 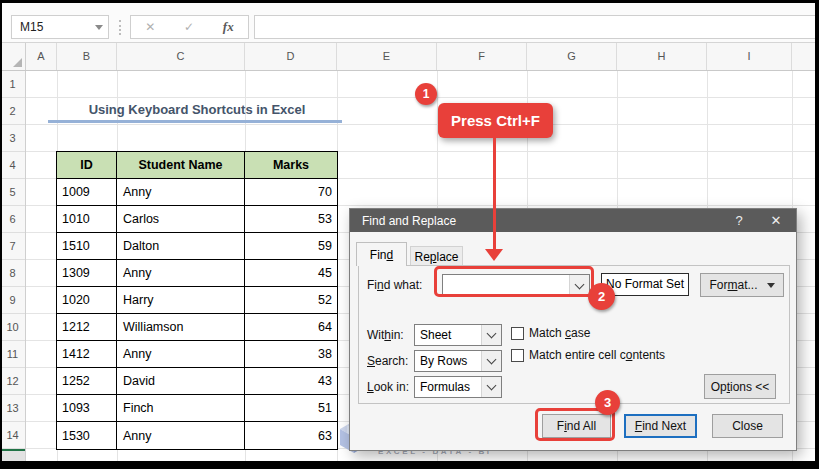 I want to click on label-part: Match entire cell c, so click(x=578, y=355).